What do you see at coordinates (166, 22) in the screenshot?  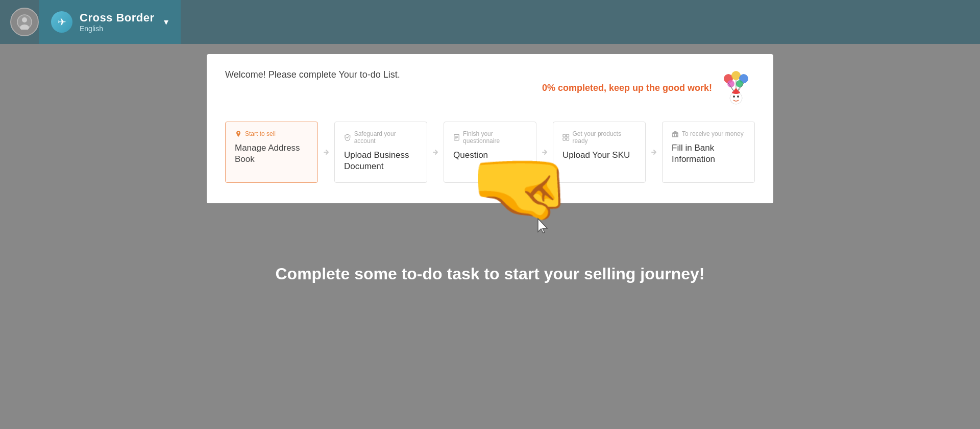 I see `dropdown-icon: ▾` at bounding box center [166, 22].